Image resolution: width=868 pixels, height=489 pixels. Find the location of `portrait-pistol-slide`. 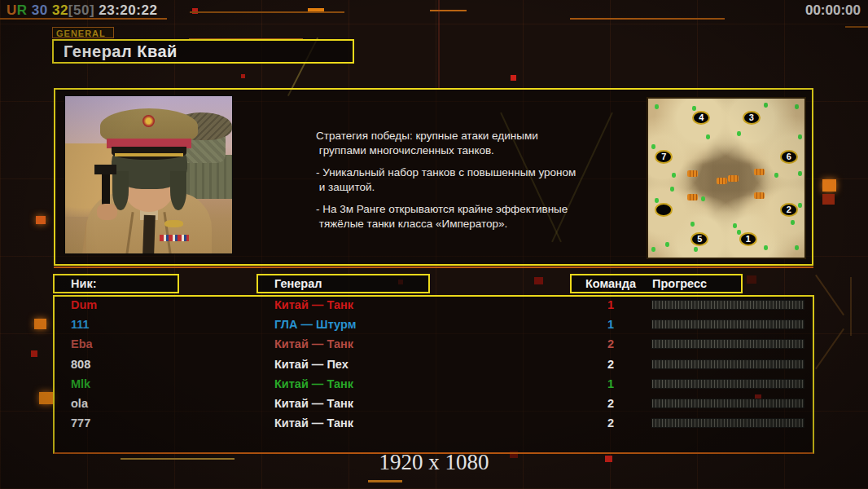

portrait-pistol-slide is located at coordinates (106, 170).